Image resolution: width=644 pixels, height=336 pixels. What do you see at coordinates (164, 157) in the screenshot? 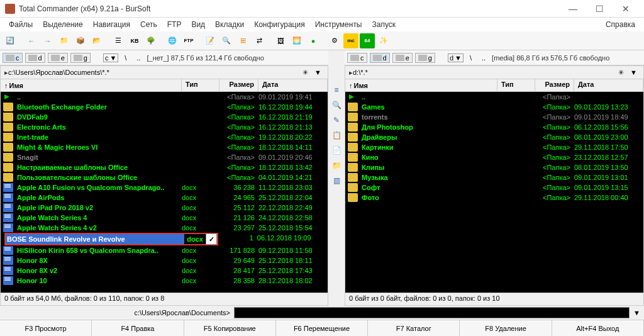
I see `file-row: Snagit<Папка>09.01.2019 20:46` at bounding box center [164, 157].